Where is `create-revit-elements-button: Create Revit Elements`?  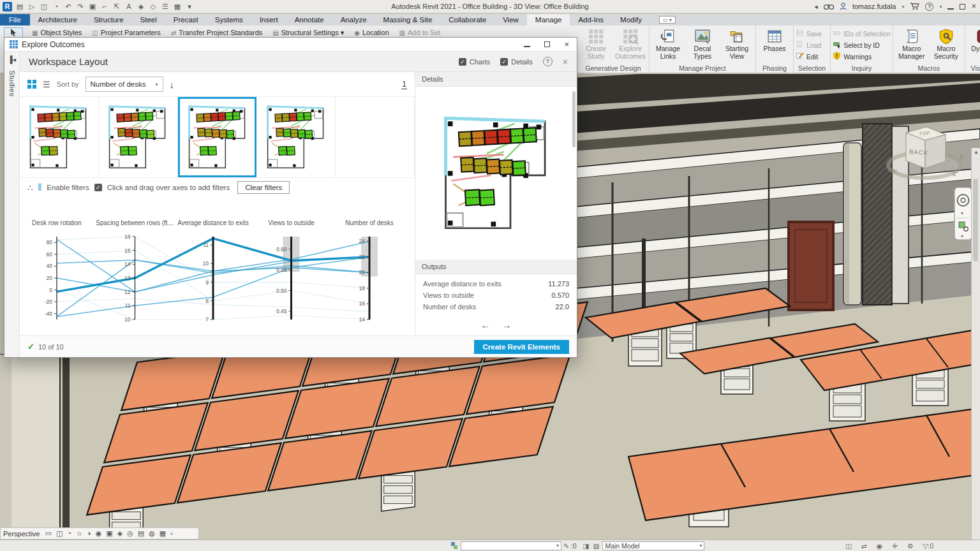 create-revit-elements-button: Create Revit Elements is located at coordinates (522, 347).